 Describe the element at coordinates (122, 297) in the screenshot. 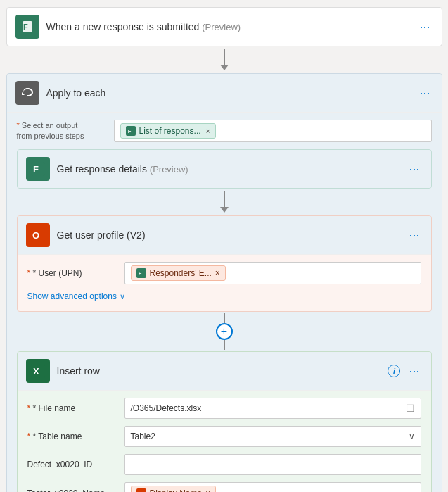

I see `chevron-down-icon: ∨` at that location.